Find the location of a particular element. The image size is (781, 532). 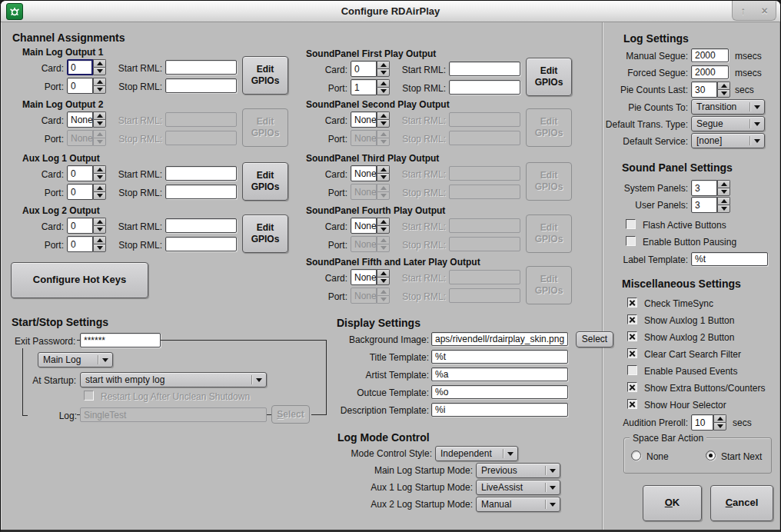

log-name-input is located at coordinates (174, 415).